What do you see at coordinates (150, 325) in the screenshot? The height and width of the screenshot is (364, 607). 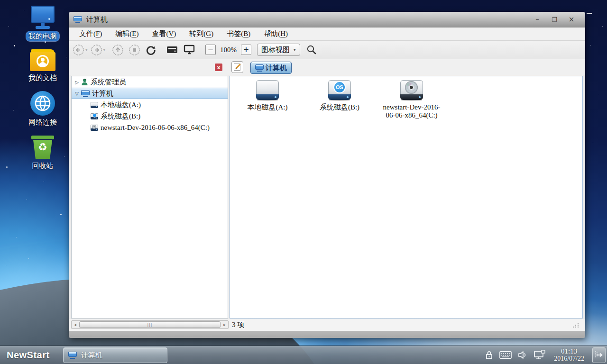 I see `sidebar-horizontal-scrollbar: ◂ ||| ▸` at bounding box center [150, 325].